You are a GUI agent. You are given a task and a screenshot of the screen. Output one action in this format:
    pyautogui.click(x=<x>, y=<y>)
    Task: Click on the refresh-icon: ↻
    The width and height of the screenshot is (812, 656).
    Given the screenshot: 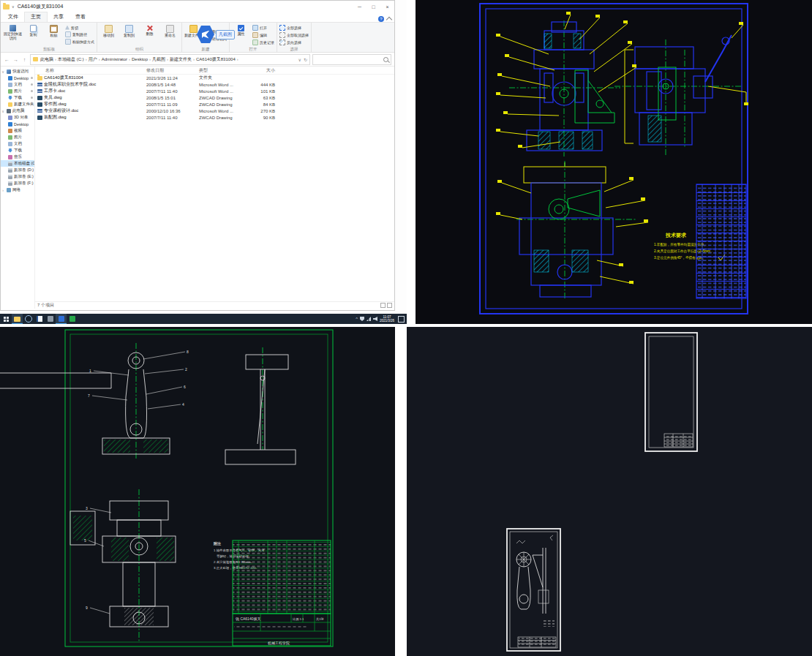 What is the action you would take?
    pyautogui.click(x=306, y=60)
    